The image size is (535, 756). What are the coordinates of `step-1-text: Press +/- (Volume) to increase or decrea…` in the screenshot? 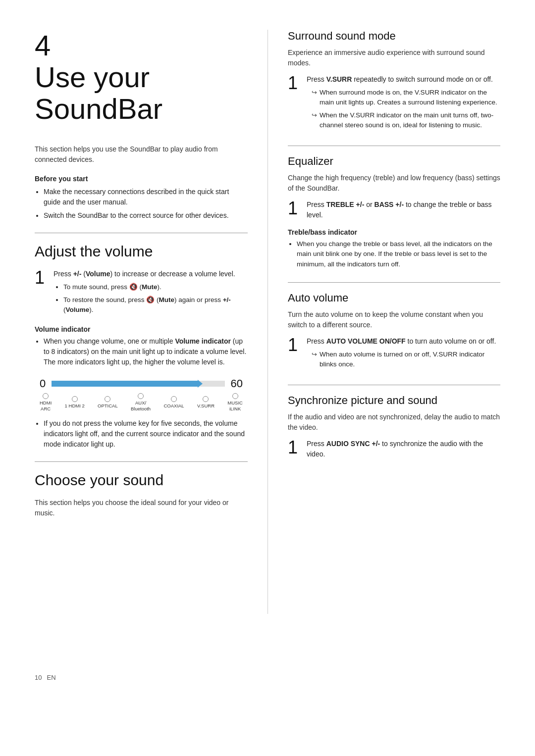 It's located at (145, 274).